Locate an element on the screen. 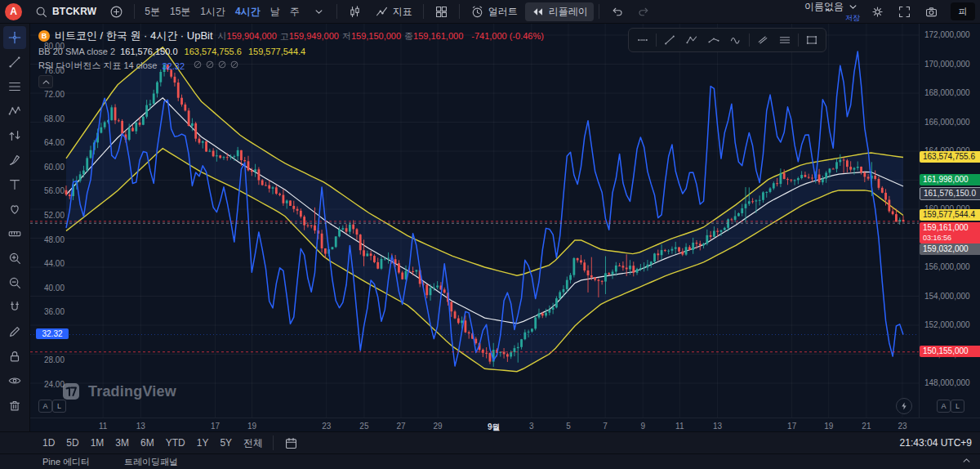 Image resolution: width=980 pixels, height=469 pixels. pine-editor-tab: Pine 에디터 is located at coordinates (66, 462).